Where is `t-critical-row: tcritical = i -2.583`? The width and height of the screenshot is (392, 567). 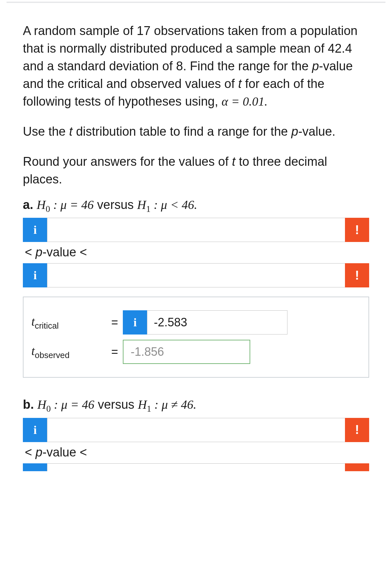 t-critical-row: tcritical = i -2.583 is located at coordinates (196, 322).